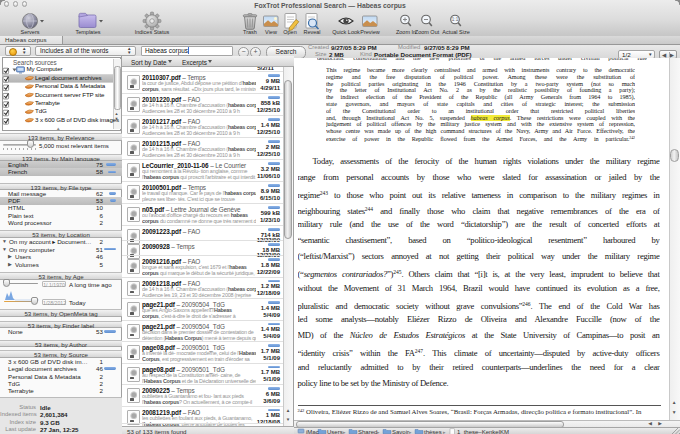  I want to click on svg-text: 1:1, so click(456, 20).